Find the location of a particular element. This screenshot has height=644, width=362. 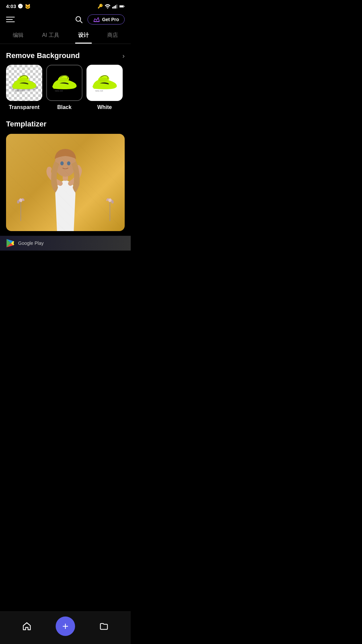

bg-option-black: NIKE AIR Black is located at coordinates (64, 88).